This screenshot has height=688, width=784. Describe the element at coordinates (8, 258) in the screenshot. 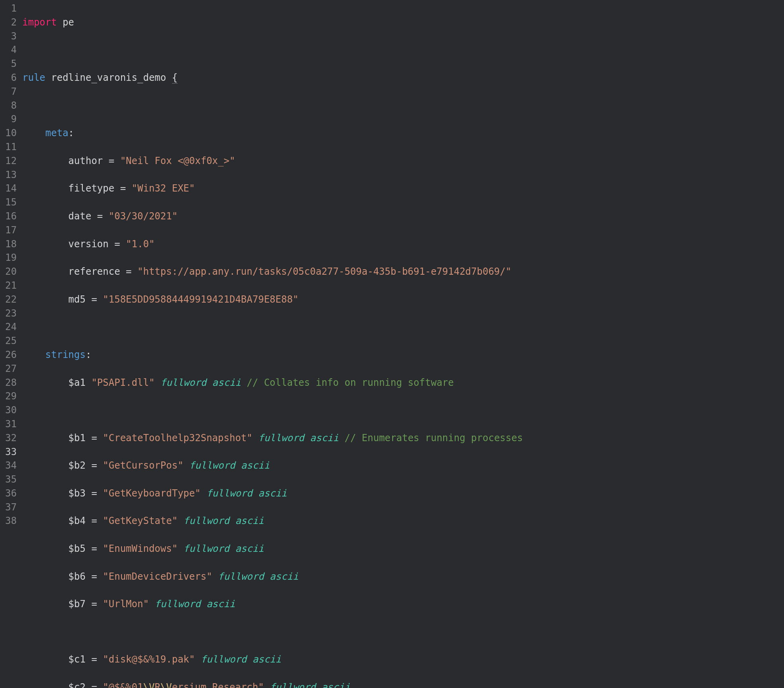

I see `line-number: 19` at that location.